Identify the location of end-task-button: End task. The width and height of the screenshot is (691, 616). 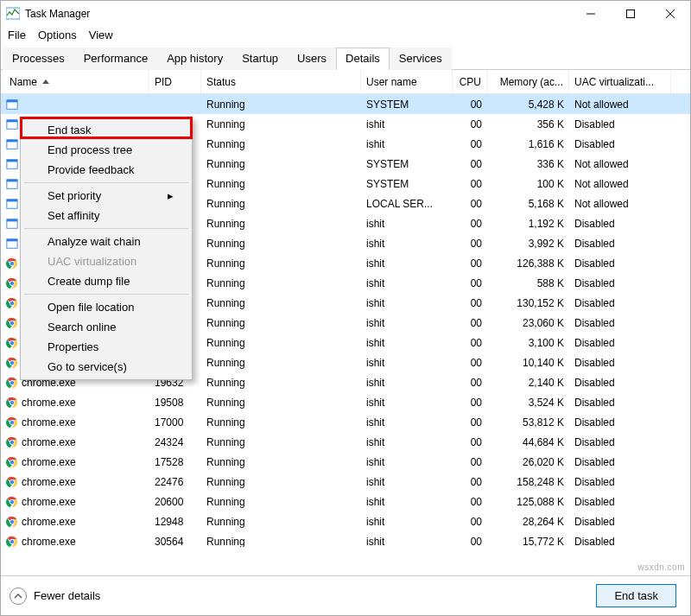
(636, 596).